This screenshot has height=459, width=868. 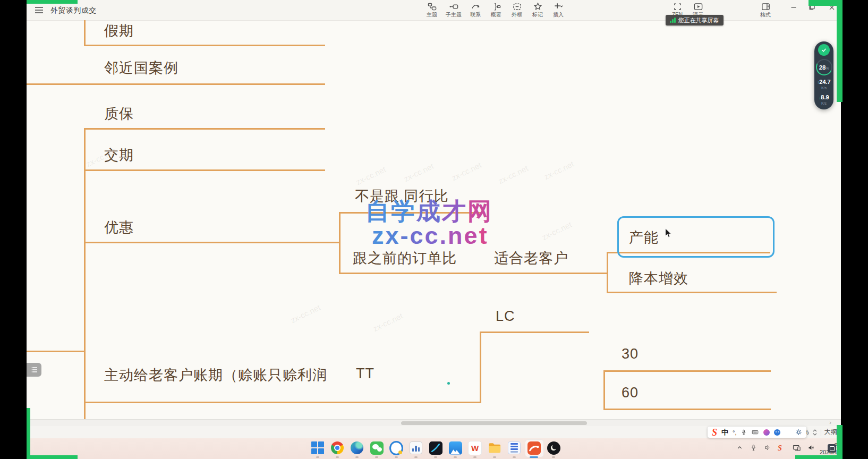 I want to click on present-icon, so click(x=698, y=6).